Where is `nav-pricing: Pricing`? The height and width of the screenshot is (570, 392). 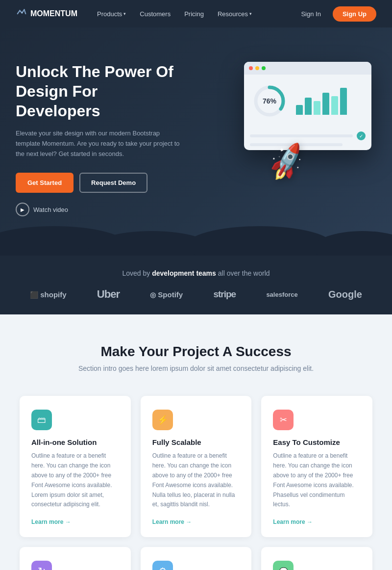
nav-pricing: Pricing is located at coordinates (194, 14).